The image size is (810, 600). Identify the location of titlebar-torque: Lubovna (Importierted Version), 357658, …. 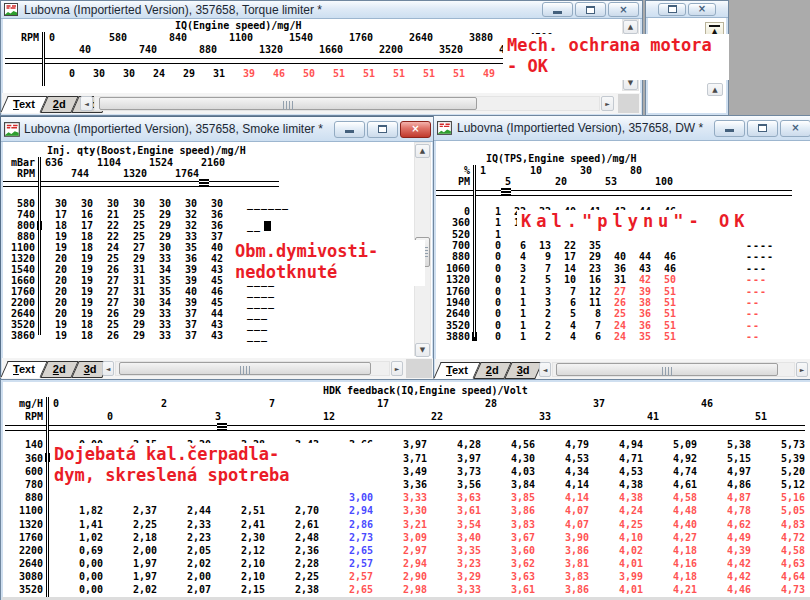
(322, 10).